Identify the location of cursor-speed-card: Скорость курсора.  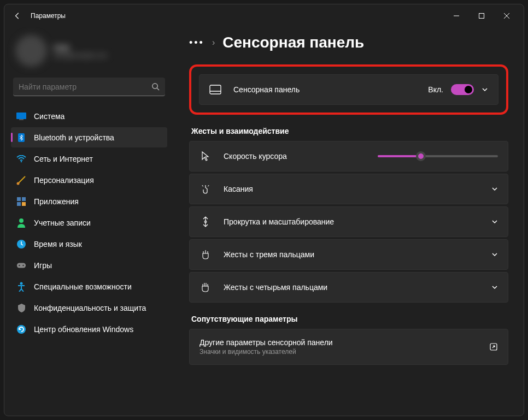
(349, 156).